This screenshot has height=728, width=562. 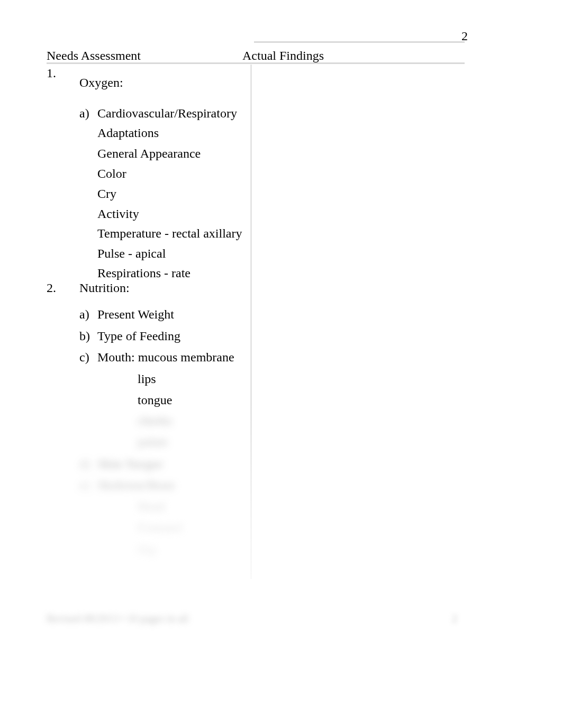 What do you see at coordinates (107, 194) in the screenshot?
I see `line-cry: Cry` at bounding box center [107, 194].